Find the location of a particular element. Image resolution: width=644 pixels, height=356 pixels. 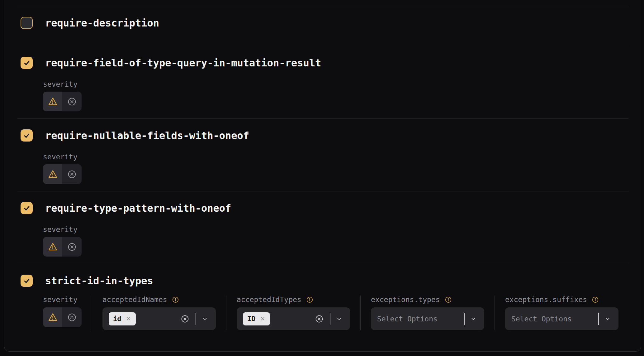

rule-title: require-field-of-type-query-in-mutation-… is located at coordinates (183, 63).